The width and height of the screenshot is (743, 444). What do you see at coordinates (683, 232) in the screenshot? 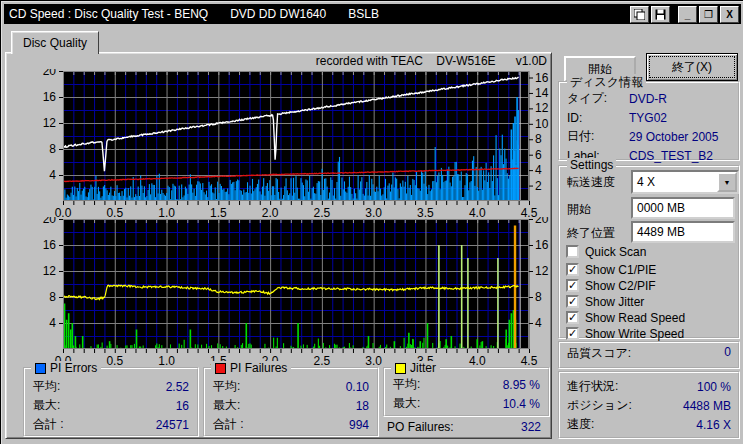
I see `end-position-input: 4489 MB` at bounding box center [683, 232].